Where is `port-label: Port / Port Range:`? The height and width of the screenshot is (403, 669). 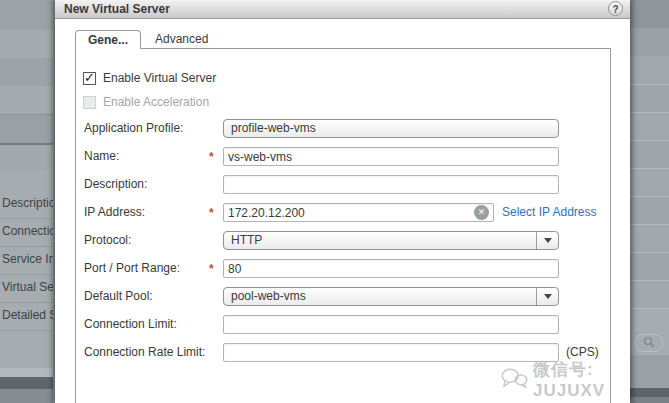 port-label: Port / Port Range: is located at coordinates (132, 268).